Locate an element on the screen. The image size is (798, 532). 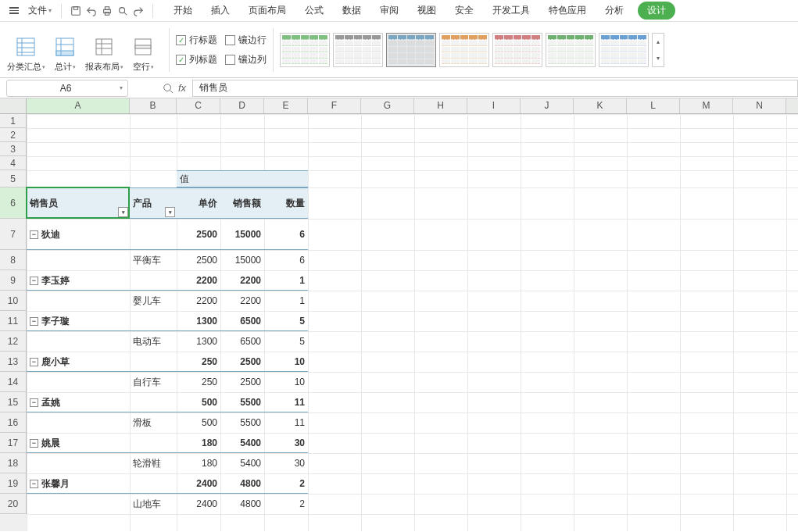
row-header-5: 5 is located at coordinates (13, 179).